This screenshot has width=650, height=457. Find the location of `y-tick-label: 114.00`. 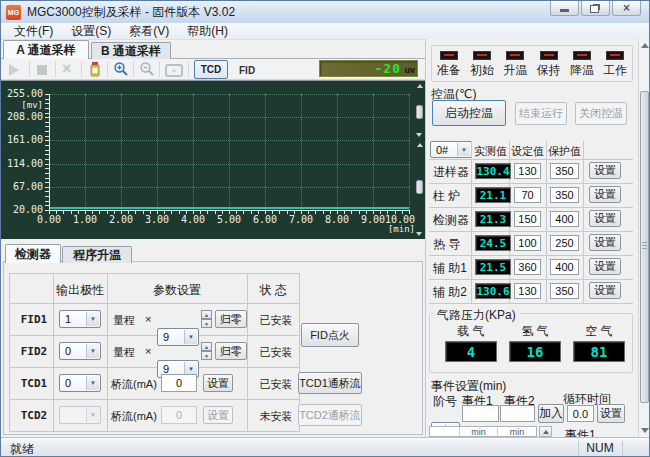

y-tick-label: 114.00 is located at coordinates (22, 164).